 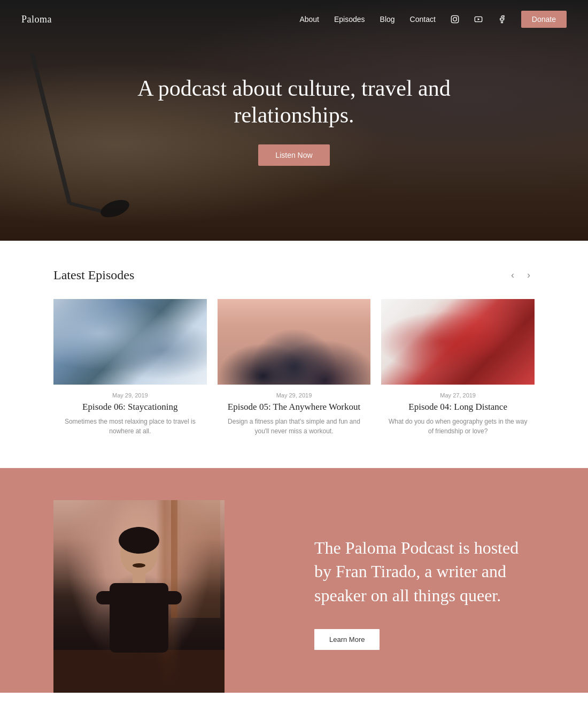 What do you see at coordinates (294, 275) in the screenshot?
I see `episodes-header: Latest Episodes ‹ ›` at bounding box center [294, 275].